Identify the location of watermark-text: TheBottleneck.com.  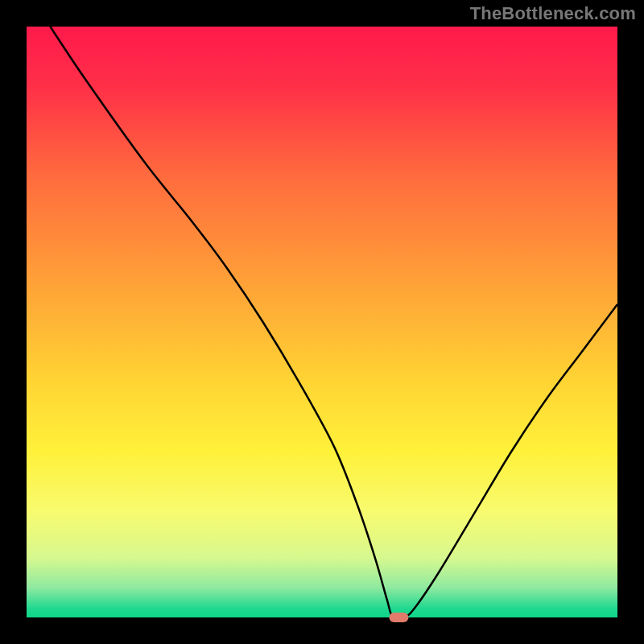
(553, 14).